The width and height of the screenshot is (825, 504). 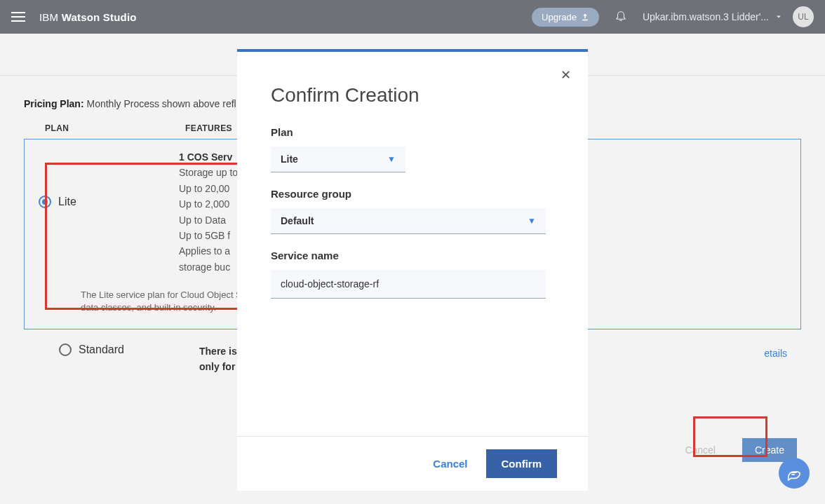 I want to click on account-label: Upkar.ibm.watson.3 Lidder'..., so click(x=706, y=17).